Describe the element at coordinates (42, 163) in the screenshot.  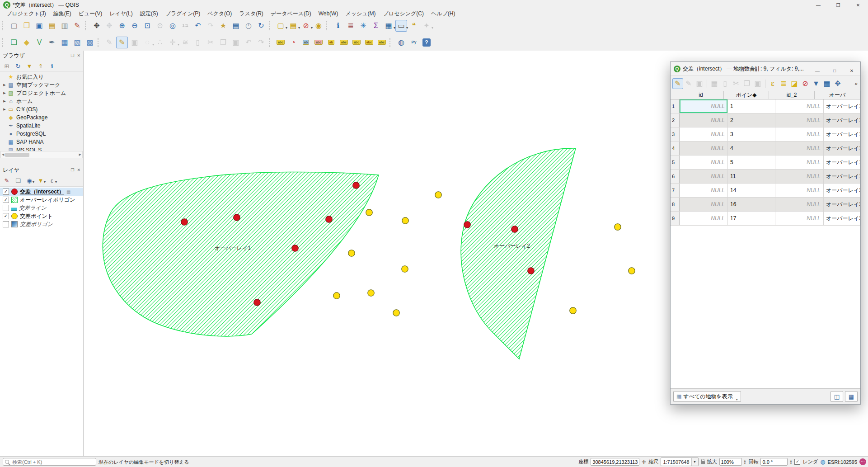
I see `panel-splitter: ······` at that location.